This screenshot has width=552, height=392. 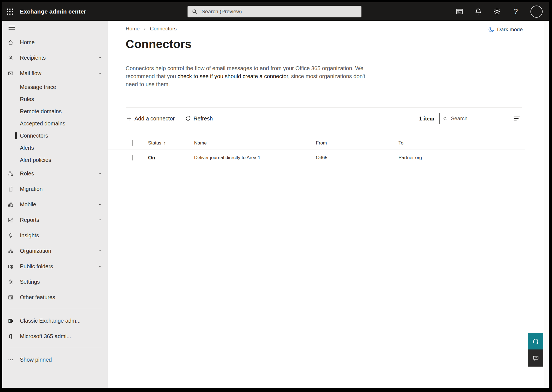 What do you see at coordinates (171, 143) in the screenshot?
I see `column-header-status: Status ↑` at bounding box center [171, 143].